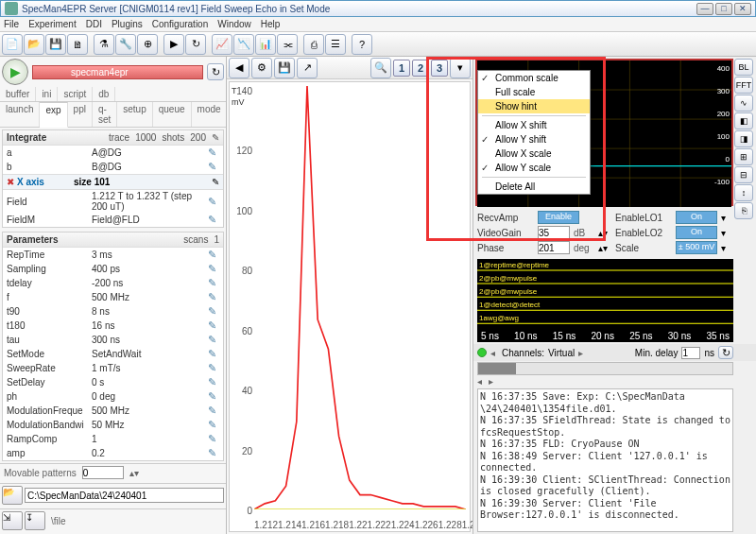 This screenshot has height=534, width=756. What do you see at coordinates (744, 175) in the screenshot?
I see `side-tool-button: ⊟` at bounding box center [744, 175].